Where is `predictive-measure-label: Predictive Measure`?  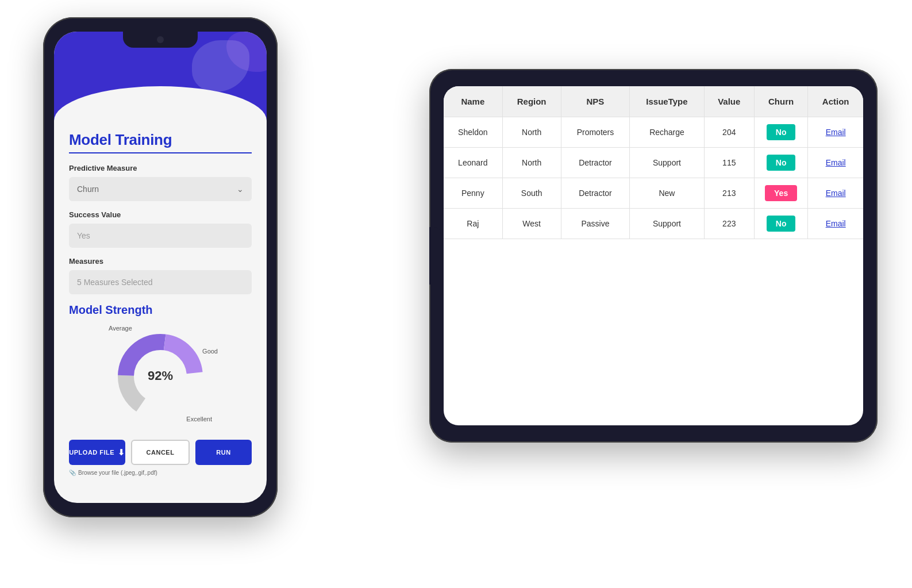
predictive-measure-label: Predictive Measure is located at coordinates (160, 168).